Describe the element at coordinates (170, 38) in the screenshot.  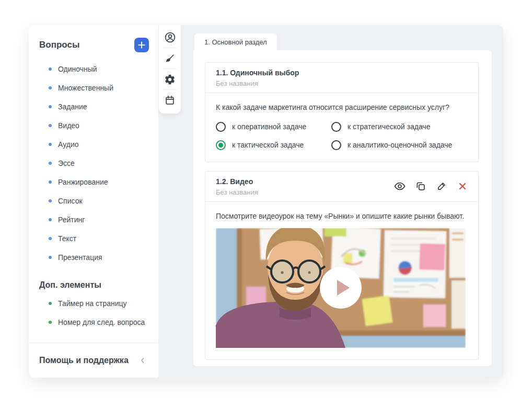
I see `user-icon` at that location.